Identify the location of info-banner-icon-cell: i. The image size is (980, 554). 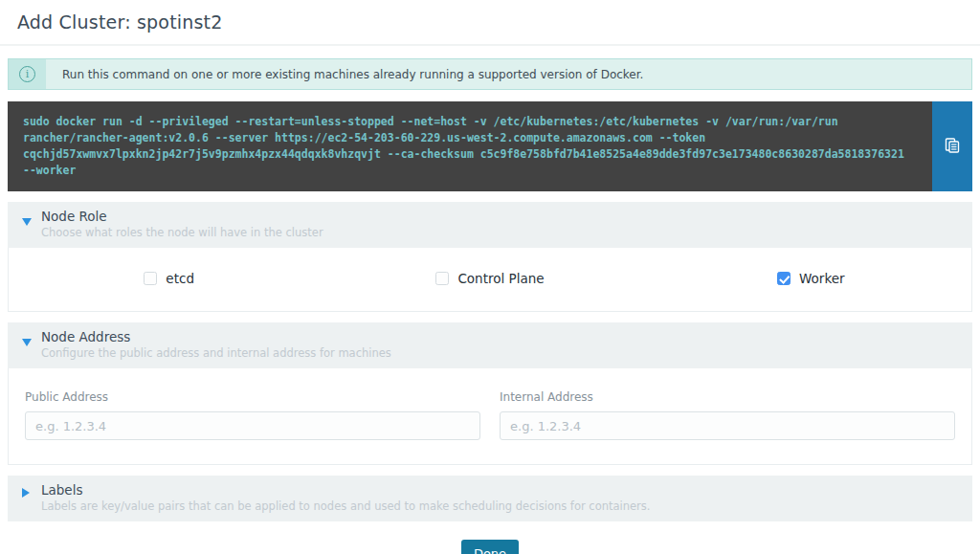
(27, 75).